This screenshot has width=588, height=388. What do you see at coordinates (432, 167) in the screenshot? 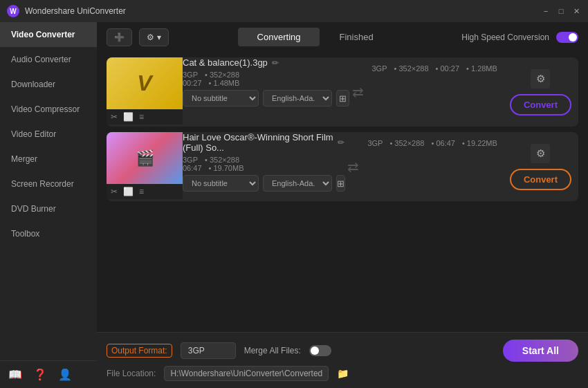
I see `output-section: 3GP 352×288 06:47 19.22MB` at bounding box center [432, 167].